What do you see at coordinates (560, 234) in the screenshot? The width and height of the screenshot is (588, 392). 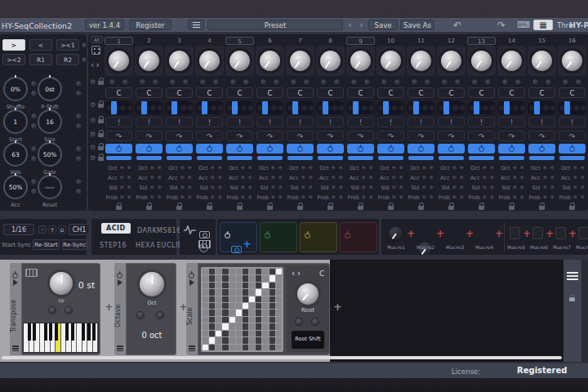 I see `macro7-button` at bounding box center [560, 234].